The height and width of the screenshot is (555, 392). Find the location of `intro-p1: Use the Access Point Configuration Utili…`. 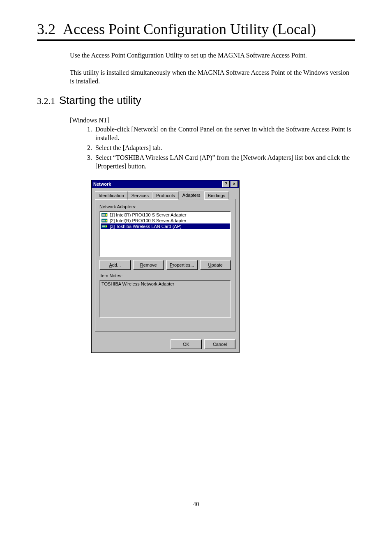

intro-p1: Use the Access Point Configuration Utili… is located at coordinates (212, 55).